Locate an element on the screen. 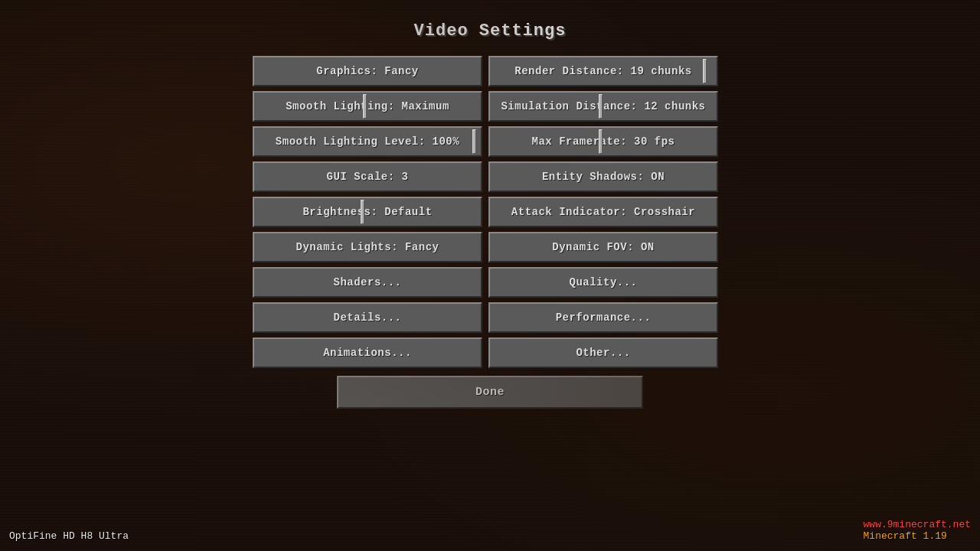  render-distance-button: Render Distance: 19 chunks is located at coordinates (603, 71).